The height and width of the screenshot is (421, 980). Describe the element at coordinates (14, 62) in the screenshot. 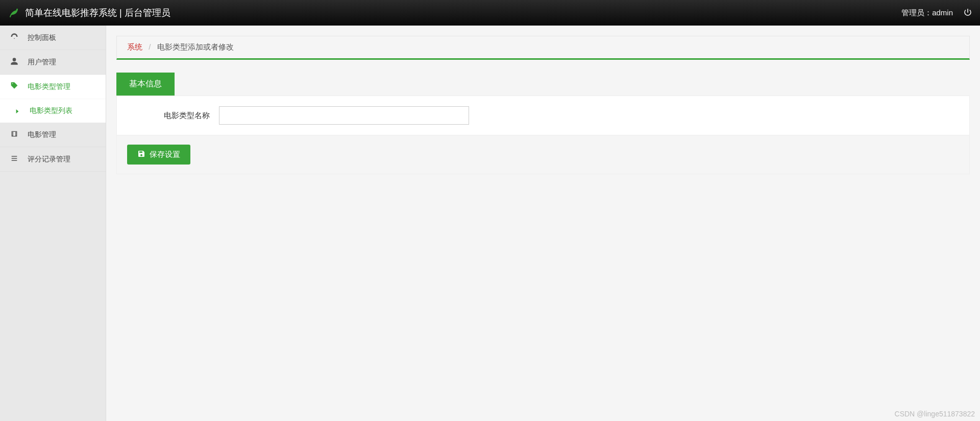

I see `user-icon` at that location.